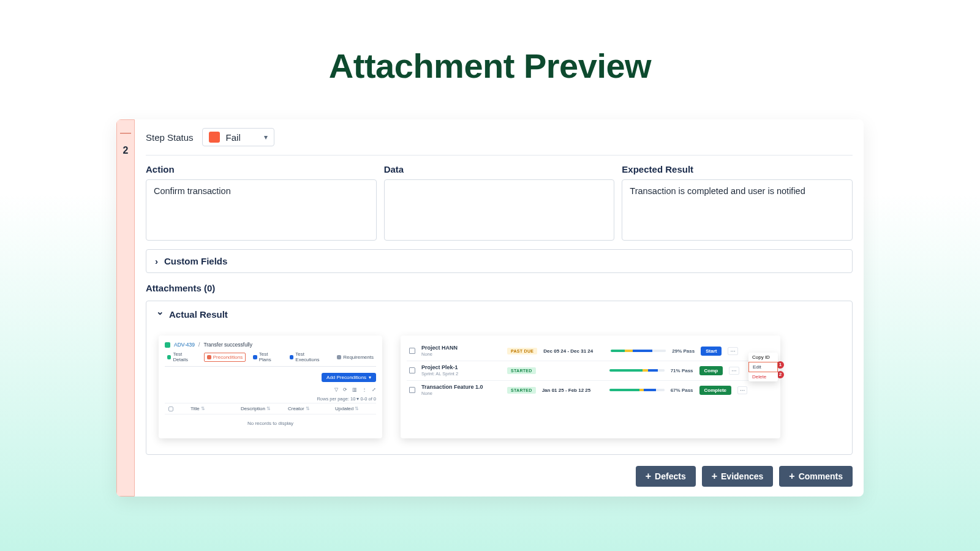 Image resolution: width=980 pixels, height=551 pixels. I want to click on attachments-label: Attachments (0), so click(499, 288).